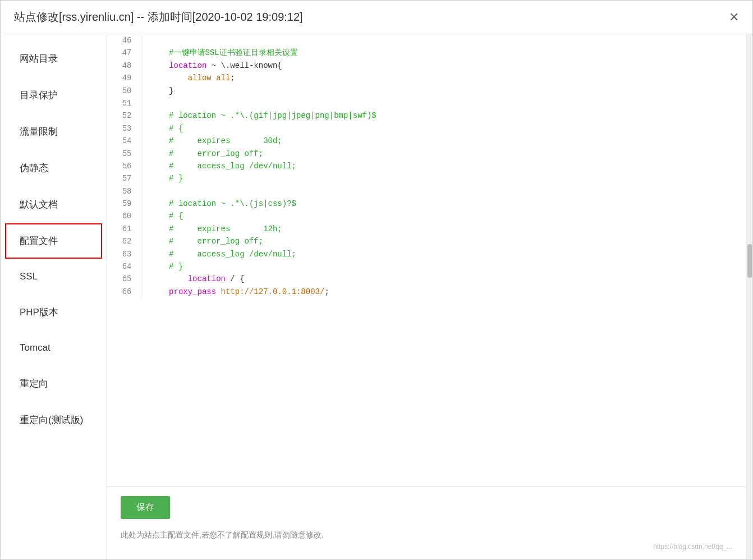 This screenshot has height=560, width=753. What do you see at coordinates (54, 131) in the screenshot?
I see `sidebar-item-traffic-limit: 流量限制` at bounding box center [54, 131].